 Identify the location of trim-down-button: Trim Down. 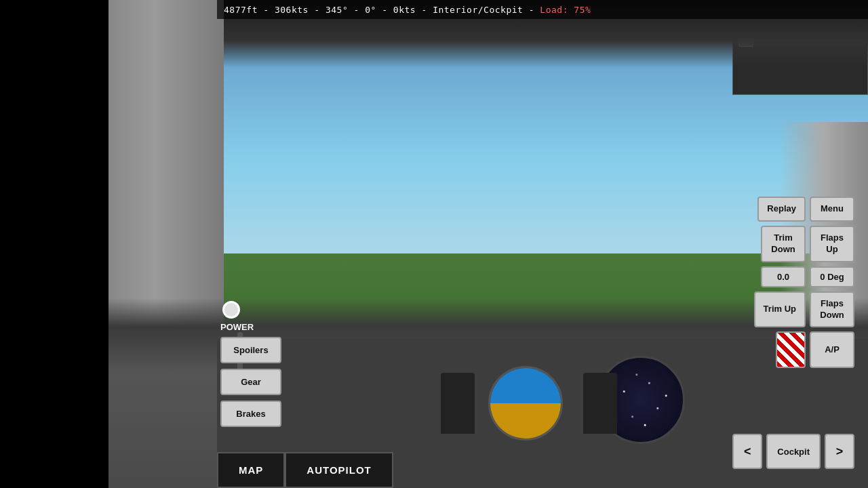
(783, 244).